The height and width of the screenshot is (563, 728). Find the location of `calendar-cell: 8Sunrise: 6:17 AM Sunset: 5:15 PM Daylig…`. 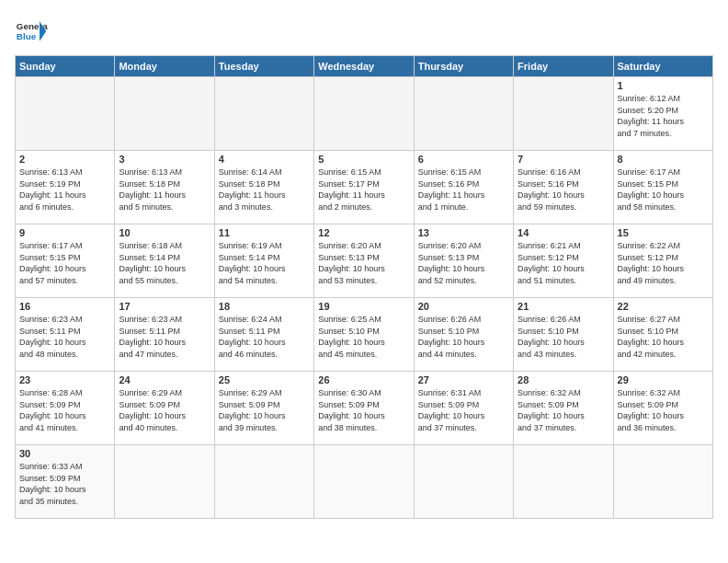

calendar-cell: 8Sunrise: 6:17 AM Sunset: 5:15 PM Daylig… is located at coordinates (663, 188).